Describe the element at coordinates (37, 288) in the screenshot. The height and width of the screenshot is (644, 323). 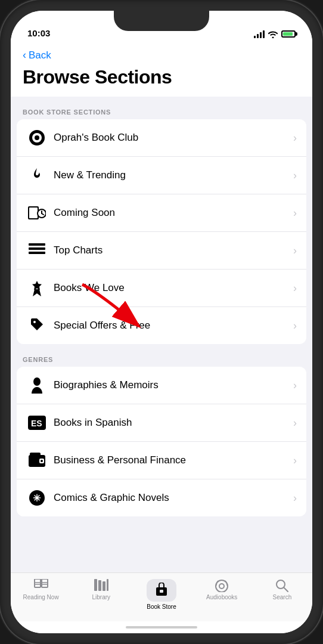
I see `badge-icon` at that location.